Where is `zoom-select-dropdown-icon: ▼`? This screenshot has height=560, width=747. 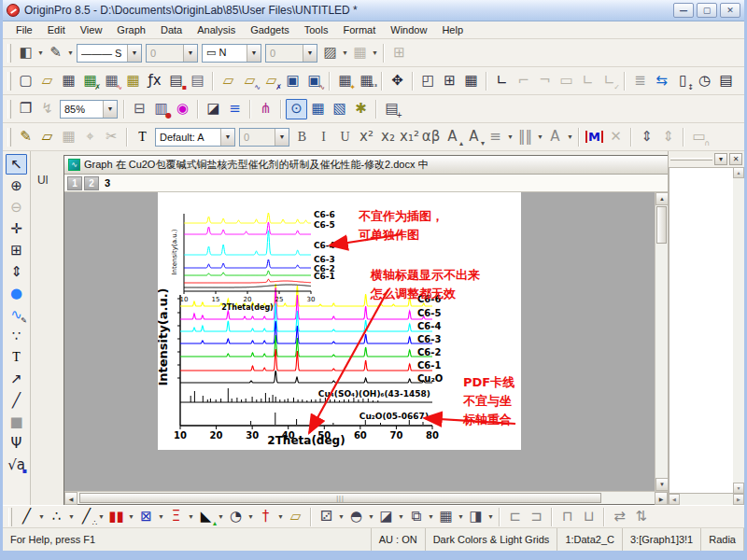
zoom-select-dropdown-icon: ▼ is located at coordinates (110, 109).